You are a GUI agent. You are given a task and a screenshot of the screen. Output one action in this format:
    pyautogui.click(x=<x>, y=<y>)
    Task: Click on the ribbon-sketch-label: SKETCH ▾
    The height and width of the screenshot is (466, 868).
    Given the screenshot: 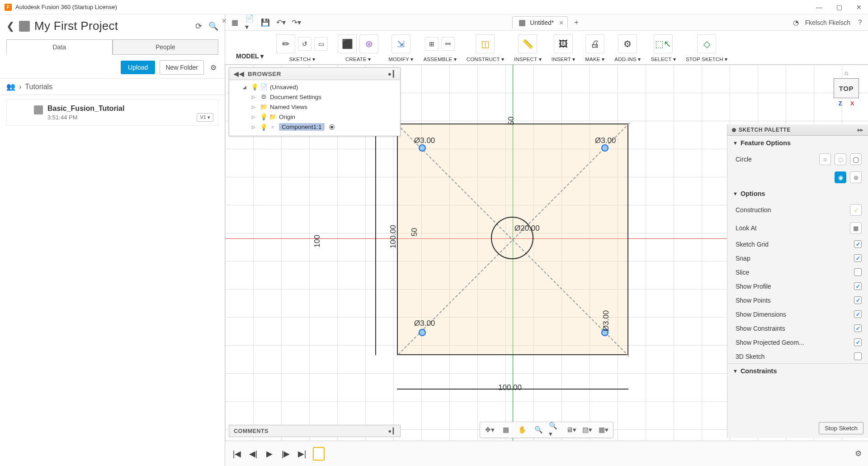 What is the action you would take?
    pyautogui.click(x=302, y=58)
    